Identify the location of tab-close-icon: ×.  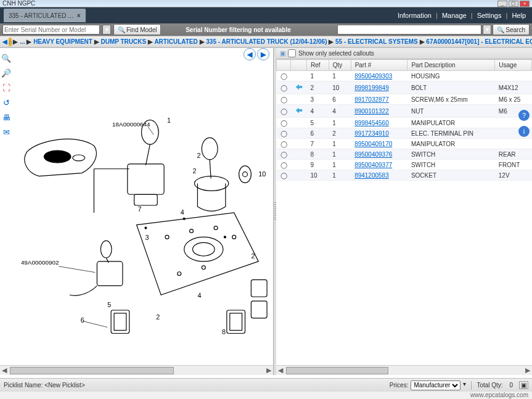
(79, 16).